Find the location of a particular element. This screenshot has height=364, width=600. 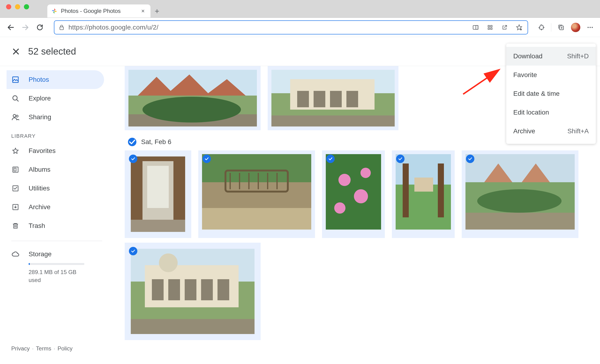

more-menu-icon is located at coordinates (590, 27).